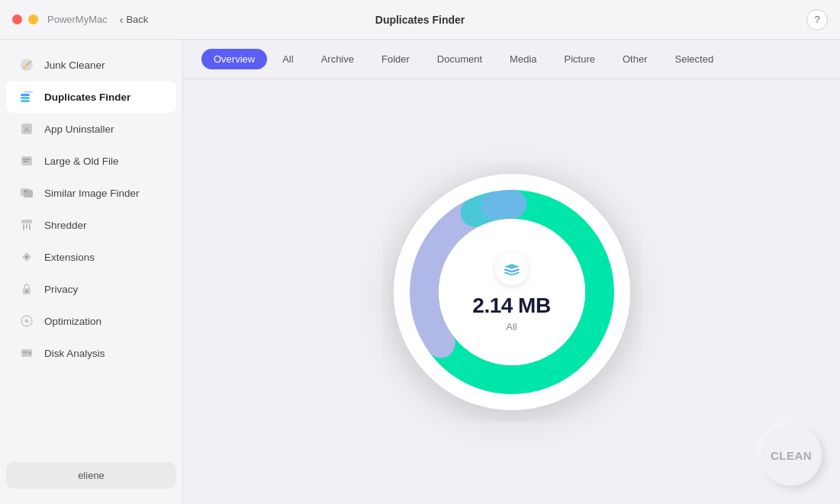 The height and width of the screenshot is (504, 840). Describe the element at coordinates (34, 20) in the screenshot. I see `minimize-button` at that location.